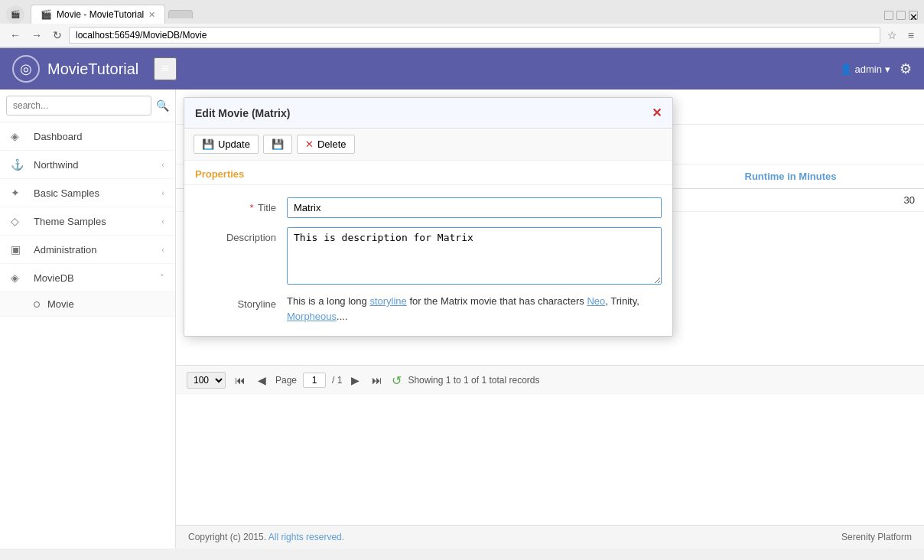  What do you see at coordinates (262, 380) in the screenshot?
I see `prev-page-btn: ◀` at bounding box center [262, 380].